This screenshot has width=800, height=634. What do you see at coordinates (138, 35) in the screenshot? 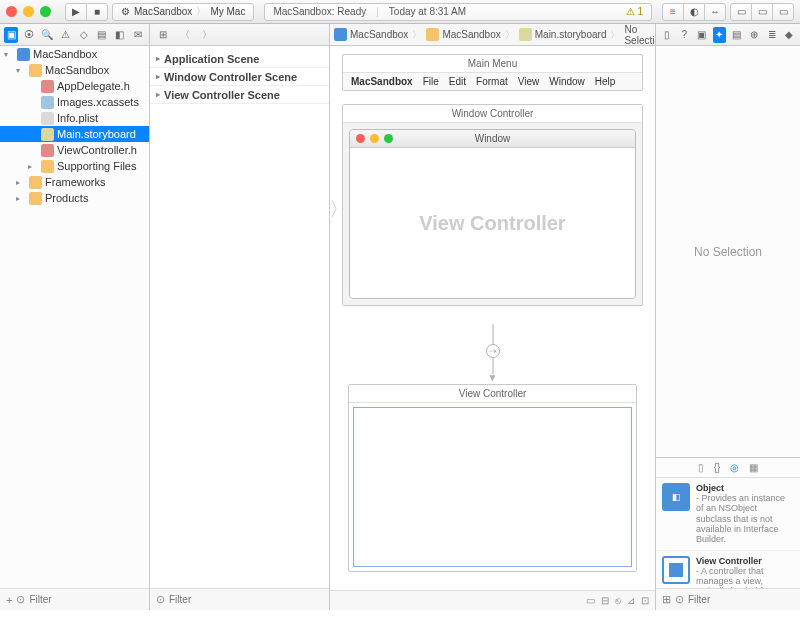
I see `report-navigator-tab: ✉` at bounding box center [138, 35].